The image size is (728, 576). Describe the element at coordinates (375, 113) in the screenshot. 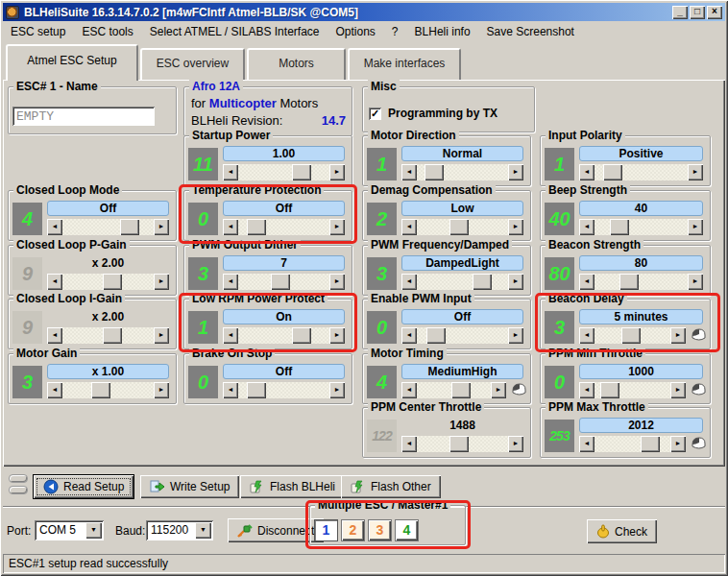

I see `programming-by-tx-checkbox: ✓` at that location.